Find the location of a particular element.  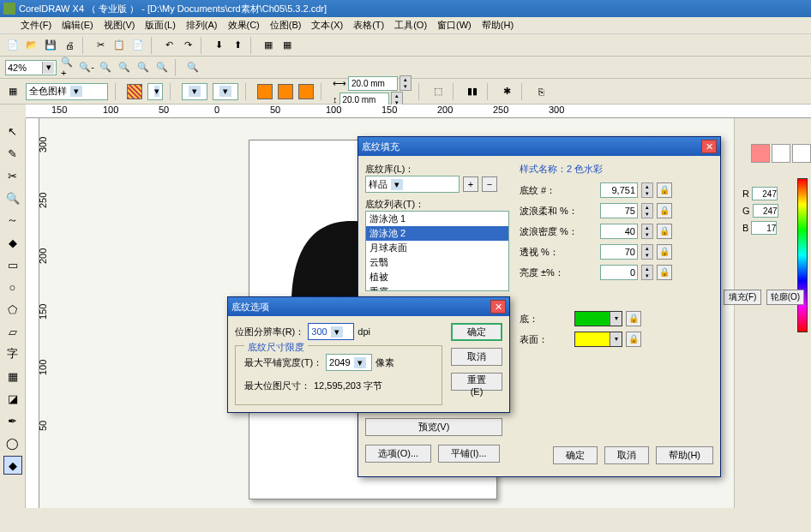

color2-button: ▾ is located at coordinates (598, 339).